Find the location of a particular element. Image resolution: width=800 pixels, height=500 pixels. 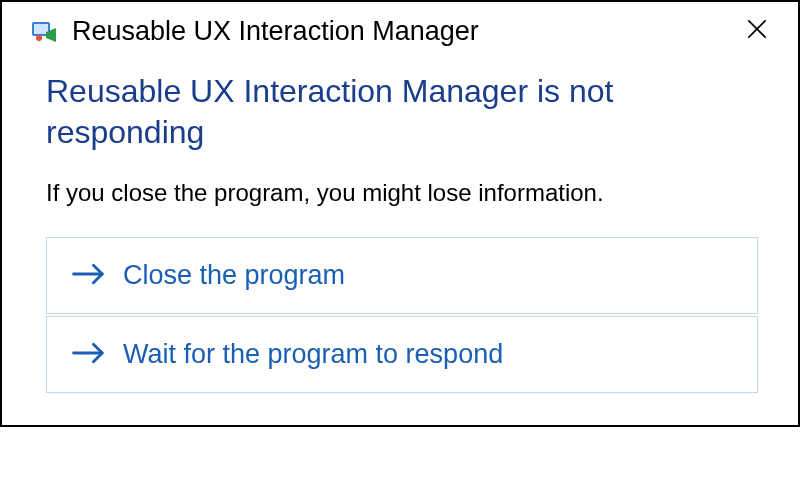

close-program-label: Close the program is located at coordinates (234, 276).